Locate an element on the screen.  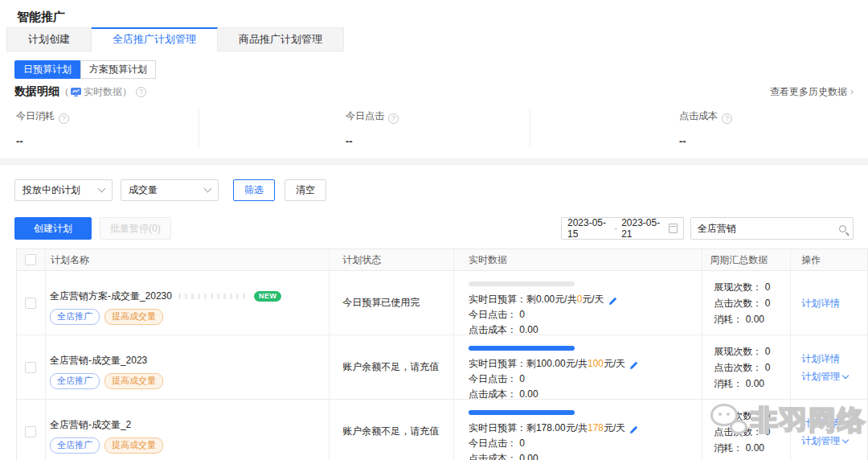
batch-pause-button: 批量暂停(0) is located at coordinates (135, 228).